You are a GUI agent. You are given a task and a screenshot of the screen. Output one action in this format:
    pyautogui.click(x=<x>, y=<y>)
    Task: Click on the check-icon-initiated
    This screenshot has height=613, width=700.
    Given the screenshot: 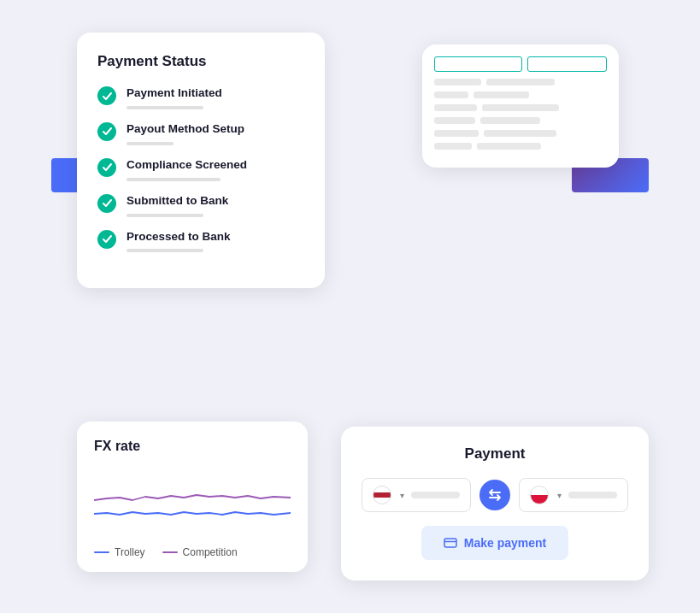 What is the action you would take?
    pyautogui.click(x=107, y=96)
    